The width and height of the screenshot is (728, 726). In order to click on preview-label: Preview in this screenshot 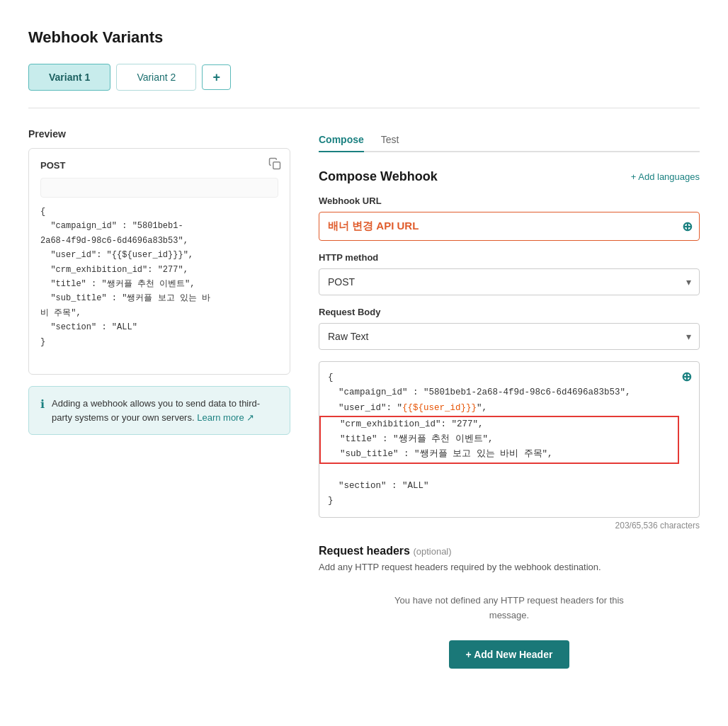, I will do `click(159, 134)`.